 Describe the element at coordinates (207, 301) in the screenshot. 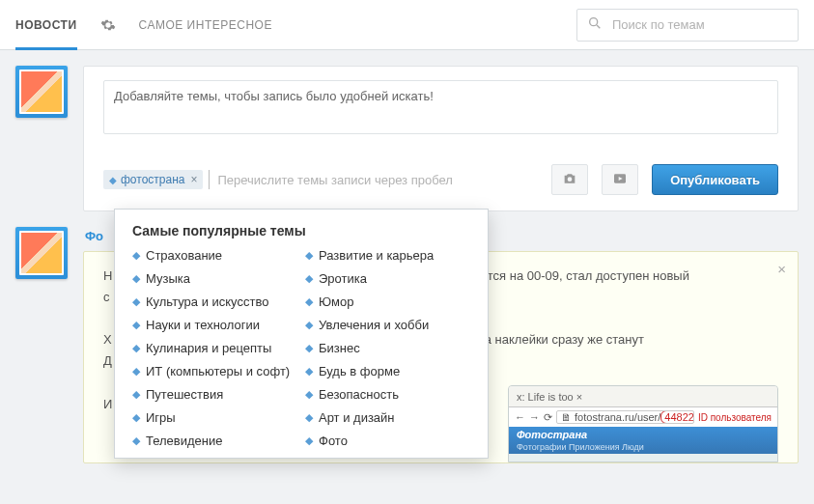

I see `topic-label: Культура и искусство` at that location.